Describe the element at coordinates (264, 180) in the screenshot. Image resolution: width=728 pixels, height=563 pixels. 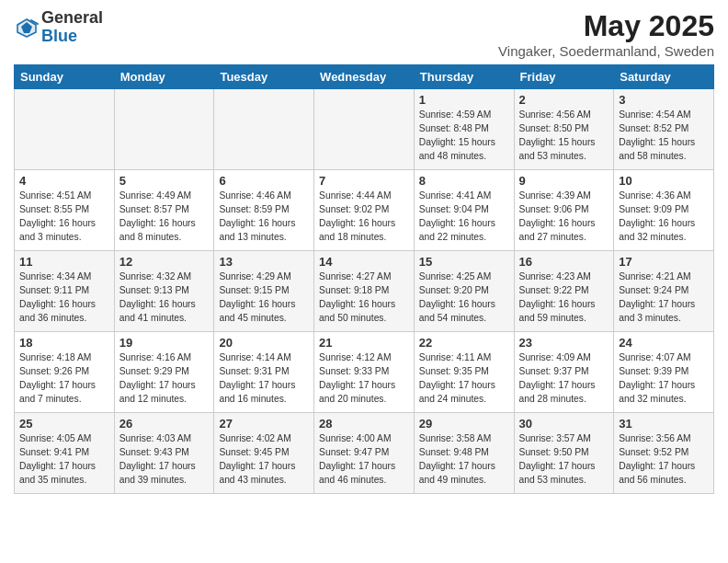
I see `day-number: 6` at that location.